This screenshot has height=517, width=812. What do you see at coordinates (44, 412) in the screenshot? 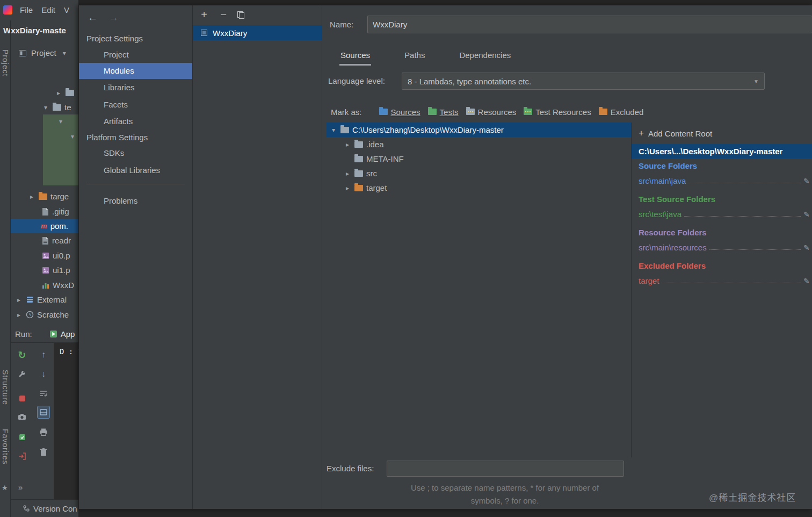
I see `console-layout-toggle` at bounding box center [44, 412].